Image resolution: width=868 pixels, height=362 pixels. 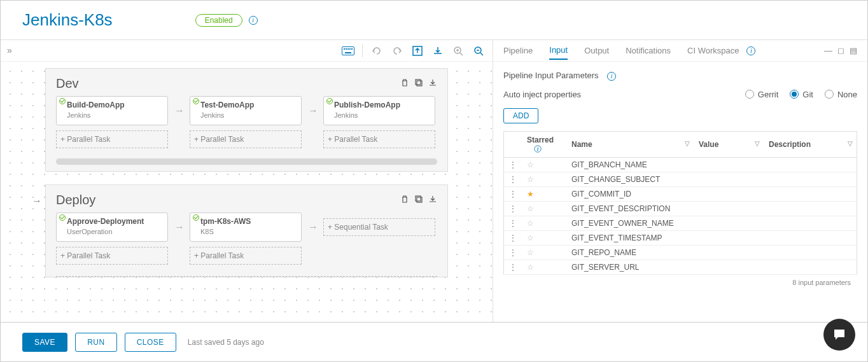 What do you see at coordinates (246, 227) in the screenshot?
I see `task-card: tpm-K8s-AWS K8S` at bounding box center [246, 227].